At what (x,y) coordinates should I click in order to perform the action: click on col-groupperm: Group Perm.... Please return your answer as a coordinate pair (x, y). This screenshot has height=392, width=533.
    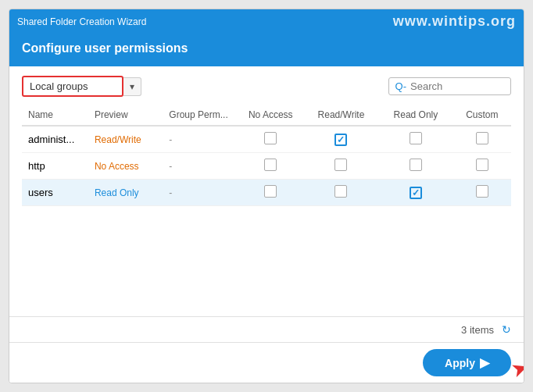
    Looking at the image, I should click on (200, 116).